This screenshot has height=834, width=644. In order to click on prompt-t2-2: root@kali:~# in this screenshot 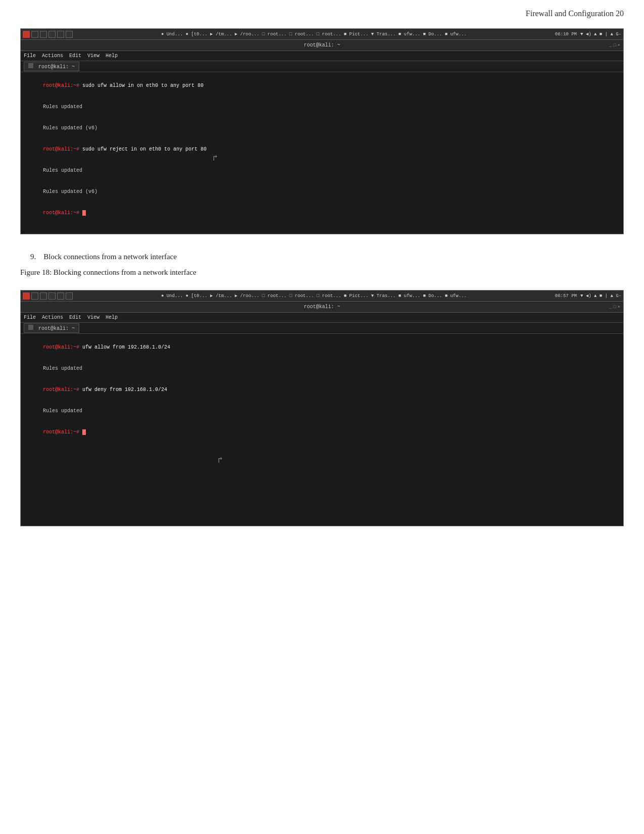, I will do `click(63, 390)`.